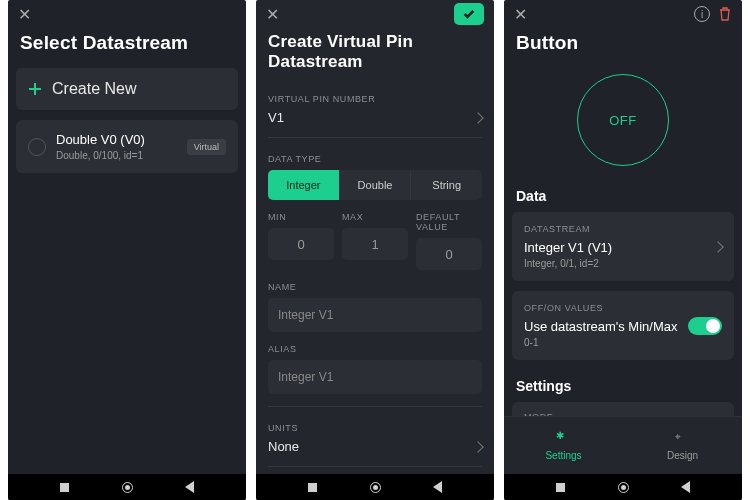 Image resolution: width=750 pixels, height=500 pixels. What do you see at coordinates (725, 14) in the screenshot?
I see `trash-icon` at bounding box center [725, 14].